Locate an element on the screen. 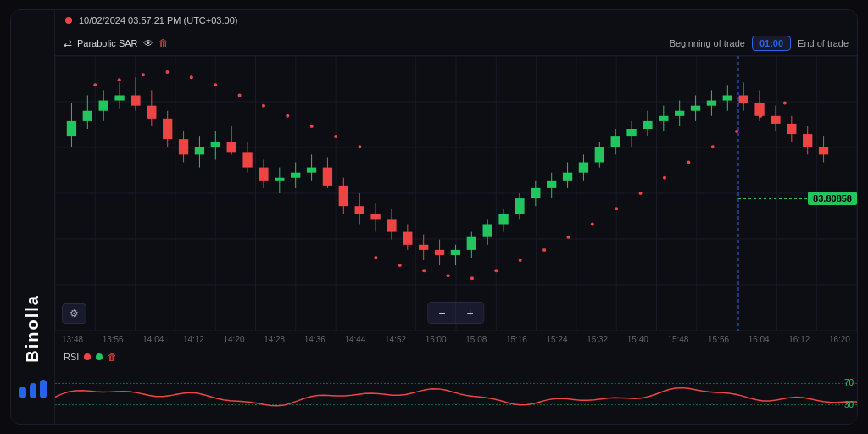 The image size is (868, 434). time-label: 13:56 is located at coordinates (114, 339).